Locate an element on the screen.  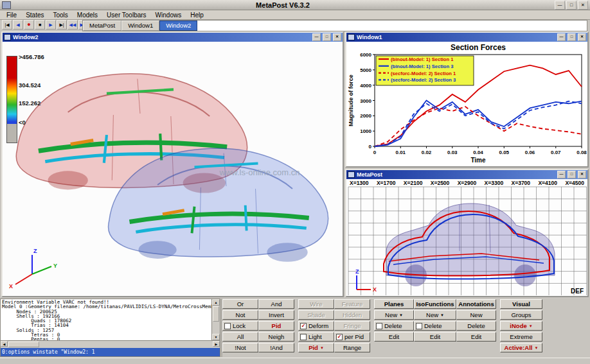
x-position-label-0: X=1300 is located at coordinates (359, 183).